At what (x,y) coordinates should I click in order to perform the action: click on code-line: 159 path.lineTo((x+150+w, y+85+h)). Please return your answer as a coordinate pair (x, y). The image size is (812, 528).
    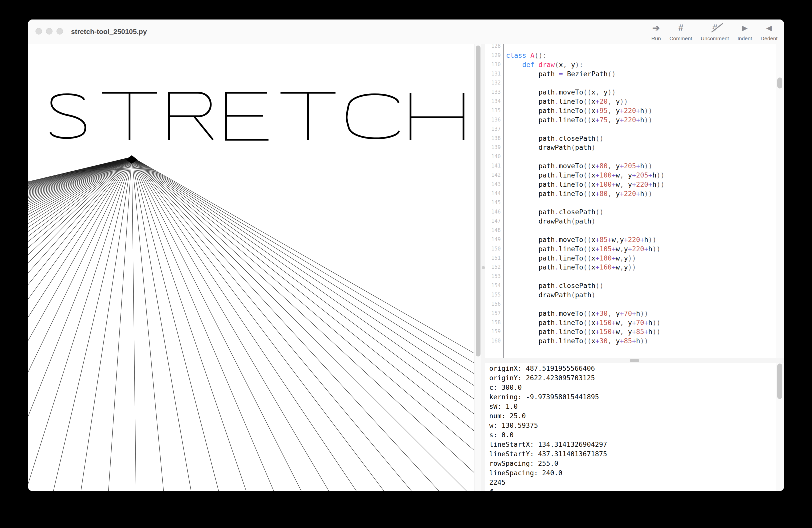
    Looking at the image, I should click on (630, 332).